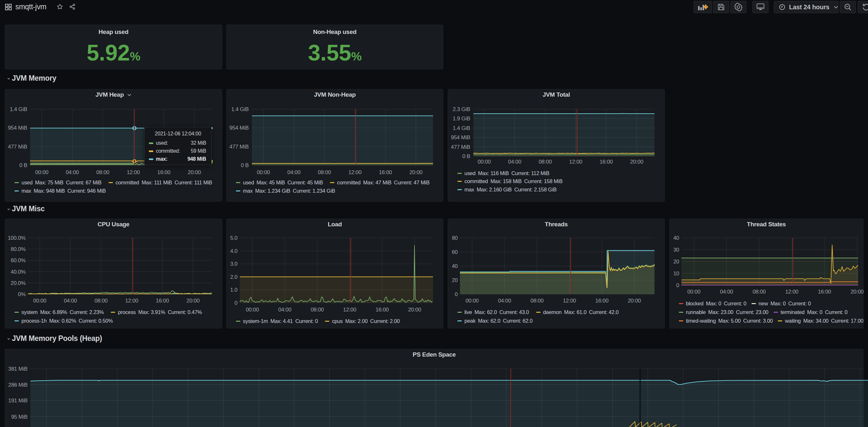 Image resolution: width=868 pixels, height=427 pixels. What do you see at coordinates (18, 385) in the screenshot?
I see `svg-text: 286 MiB` at bounding box center [18, 385].